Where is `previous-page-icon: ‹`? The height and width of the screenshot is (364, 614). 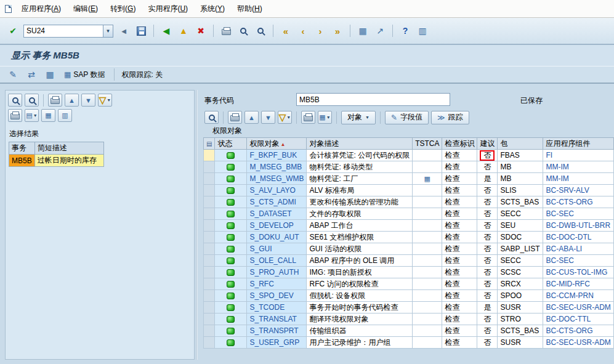 previous-page-icon: ‹ is located at coordinates (303, 31).